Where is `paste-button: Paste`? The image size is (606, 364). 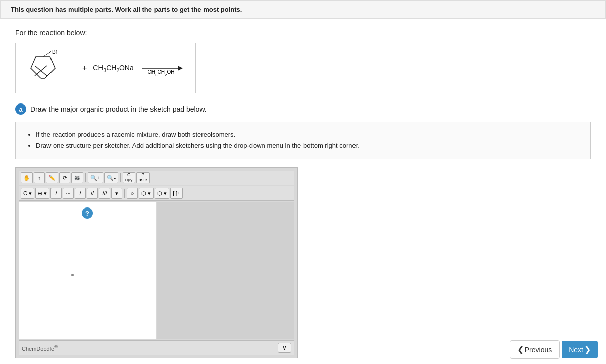 paste-button: Paste is located at coordinates (143, 178).